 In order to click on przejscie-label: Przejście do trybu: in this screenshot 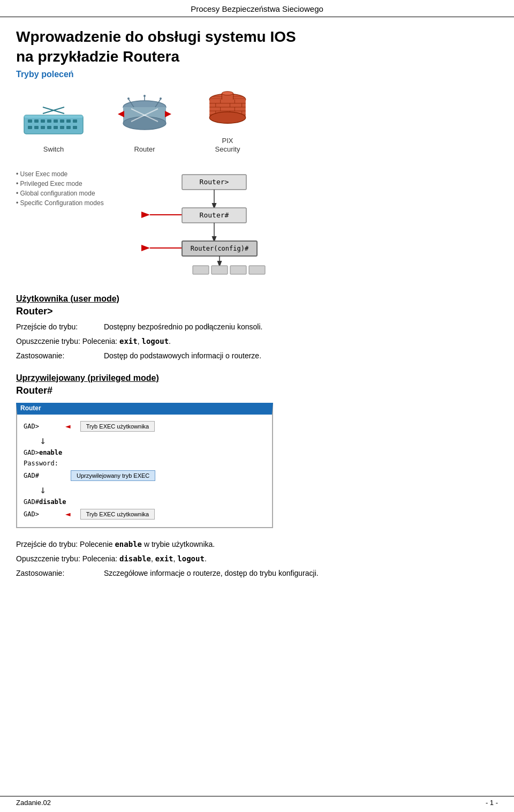, I will do `click(59, 327)`.